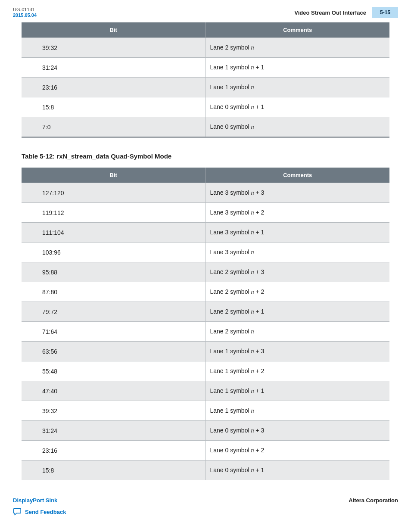 This screenshot has height=532, width=411. What do you see at coordinates (373, 501) in the screenshot?
I see `corporation-name: Altera Corporation` at bounding box center [373, 501].